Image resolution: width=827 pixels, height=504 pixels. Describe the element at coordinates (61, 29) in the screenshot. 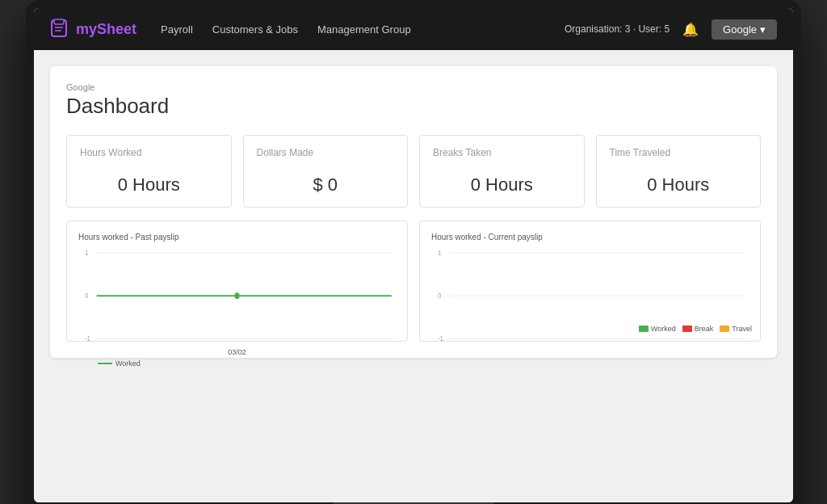

I see `logo-icon` at that location.